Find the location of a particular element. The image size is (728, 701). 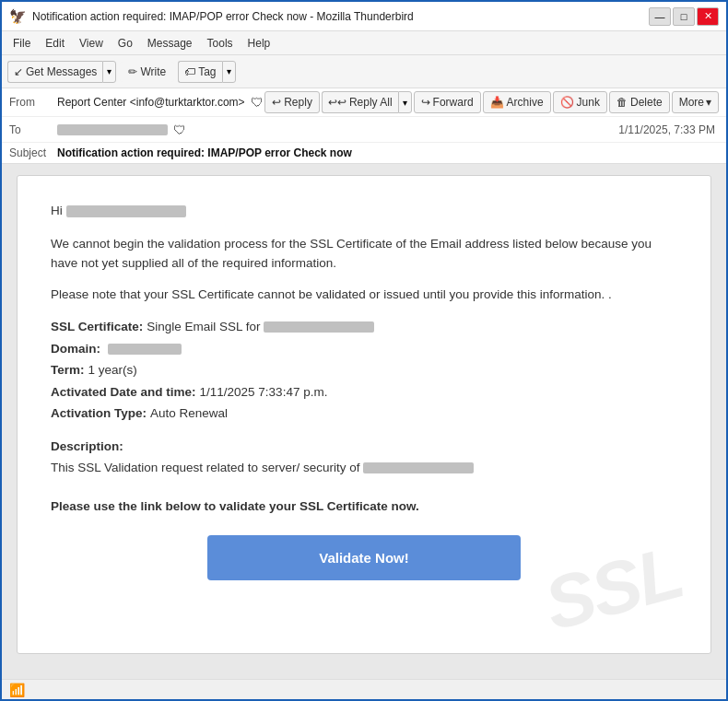

reply-all-button: ↩↩ Reply All is located at coordinates (359, 102).